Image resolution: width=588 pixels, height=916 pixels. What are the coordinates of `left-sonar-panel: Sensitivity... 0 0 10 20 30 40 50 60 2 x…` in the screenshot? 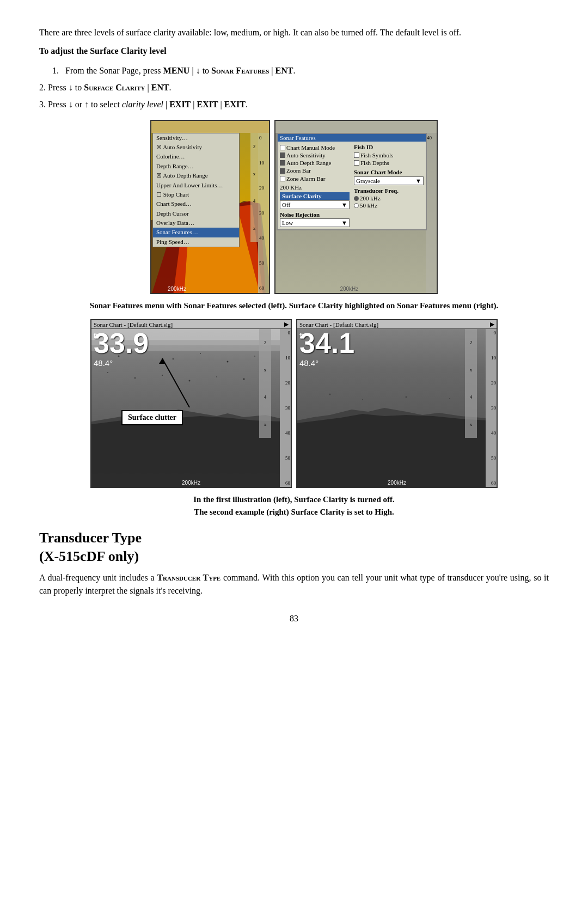 It's located at (210, 207).